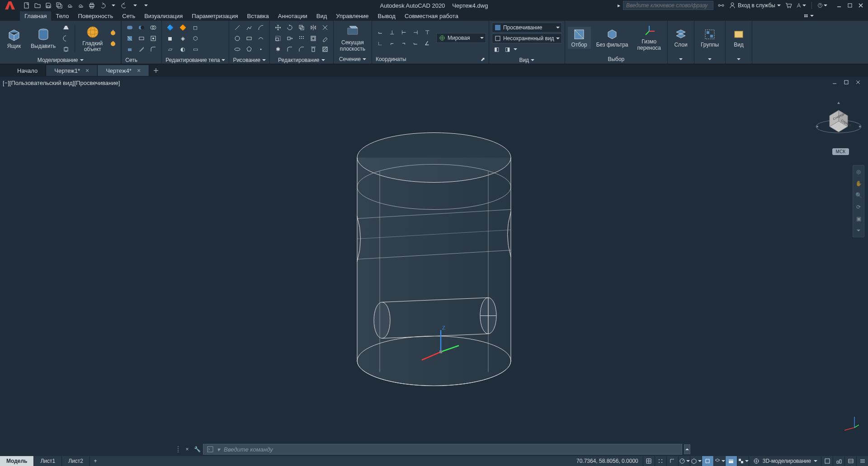  I want to click on show-motion-icon: ▣, so click(859, 219).